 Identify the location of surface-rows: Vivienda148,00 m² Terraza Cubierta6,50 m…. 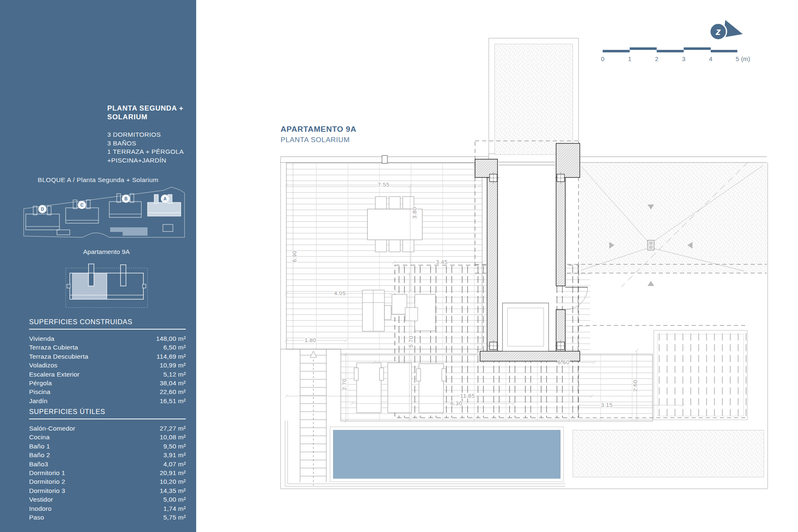
(107, 370).